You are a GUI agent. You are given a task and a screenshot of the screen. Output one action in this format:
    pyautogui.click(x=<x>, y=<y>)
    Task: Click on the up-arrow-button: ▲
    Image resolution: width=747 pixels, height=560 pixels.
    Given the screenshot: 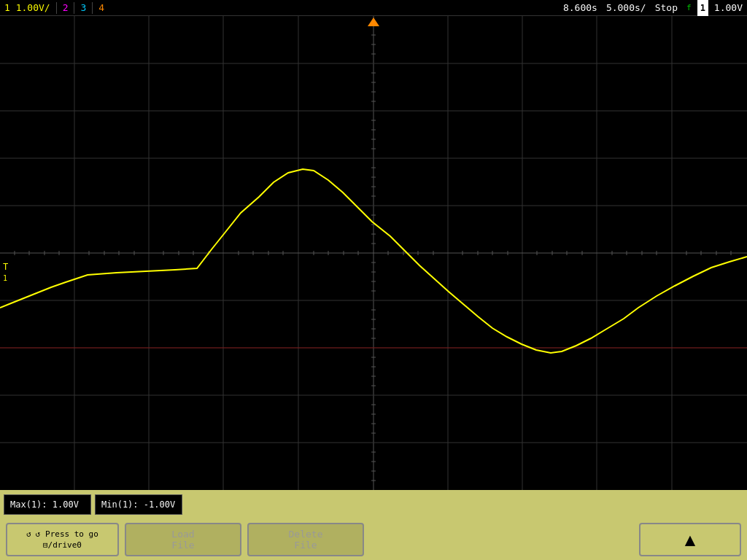 What is the action you would take?
    pyautogui.click(x=690, y=540)
    